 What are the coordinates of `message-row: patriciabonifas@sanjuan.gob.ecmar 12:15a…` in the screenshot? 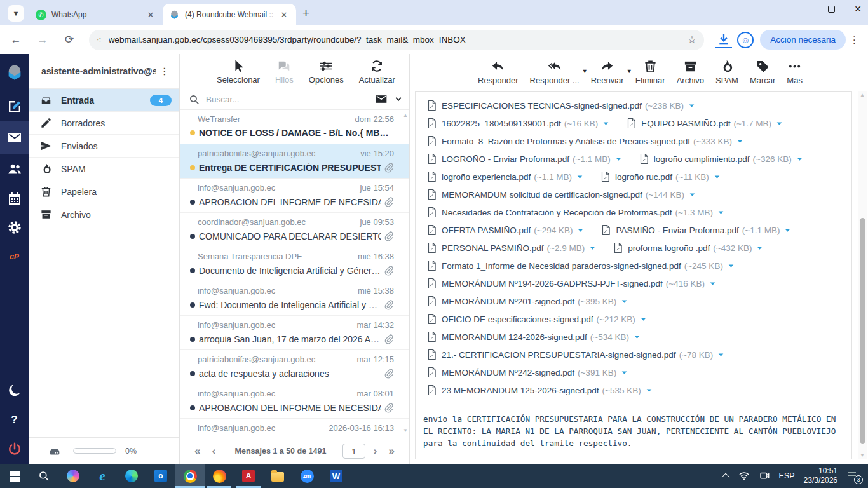 It's located at (295, 367).